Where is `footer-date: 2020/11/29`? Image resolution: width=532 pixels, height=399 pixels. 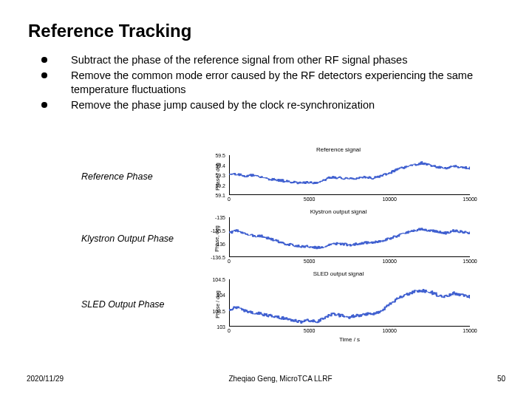
footer-date: 2020/11/29 is located at coordinates (45, 378).